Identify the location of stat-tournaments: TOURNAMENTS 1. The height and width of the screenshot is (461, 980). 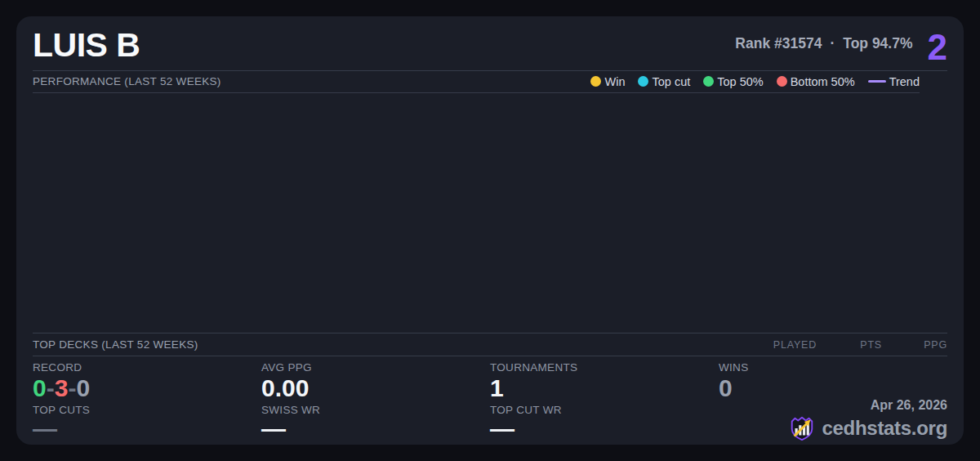
(604, 378).